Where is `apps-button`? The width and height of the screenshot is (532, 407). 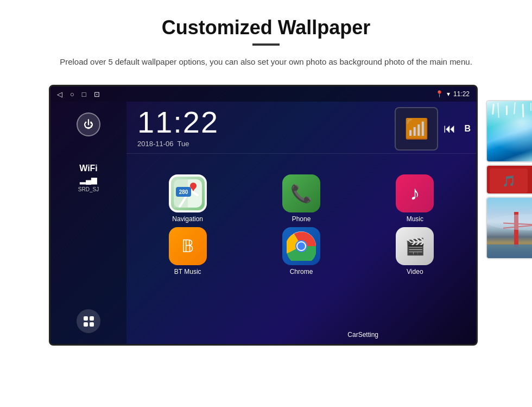 apps-button is located at coordinates (88, 321).